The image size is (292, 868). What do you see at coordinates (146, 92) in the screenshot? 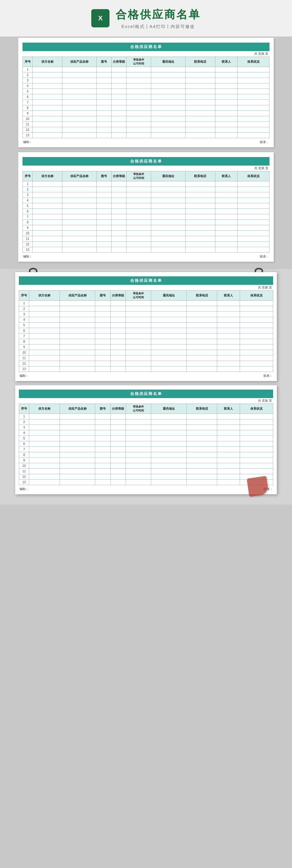
I see `sheet-page-1: 合格供应商名单 共 页第 页 序号 供方名称 供应产品名称 图号 分类等级 审批…` at bounding box center [146, 92].